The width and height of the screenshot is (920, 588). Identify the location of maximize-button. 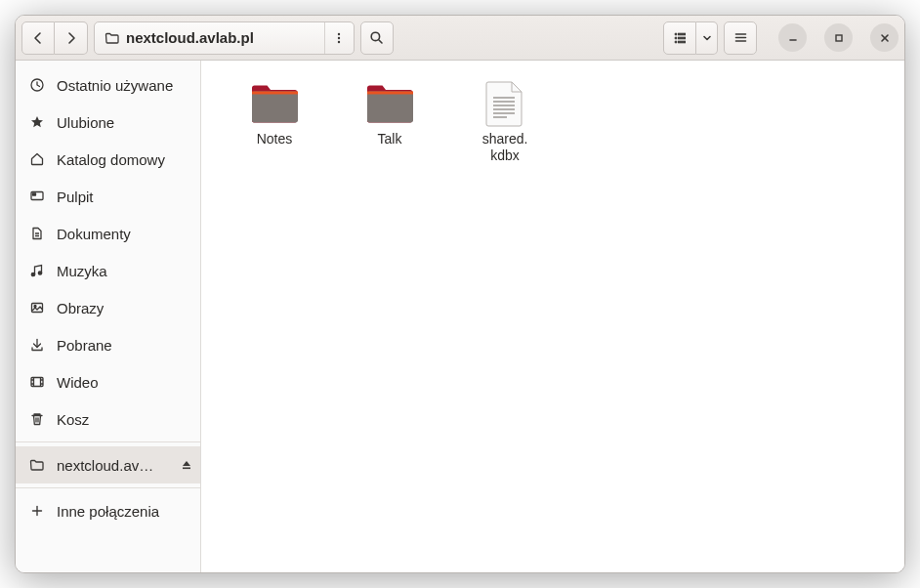
(838, 37).